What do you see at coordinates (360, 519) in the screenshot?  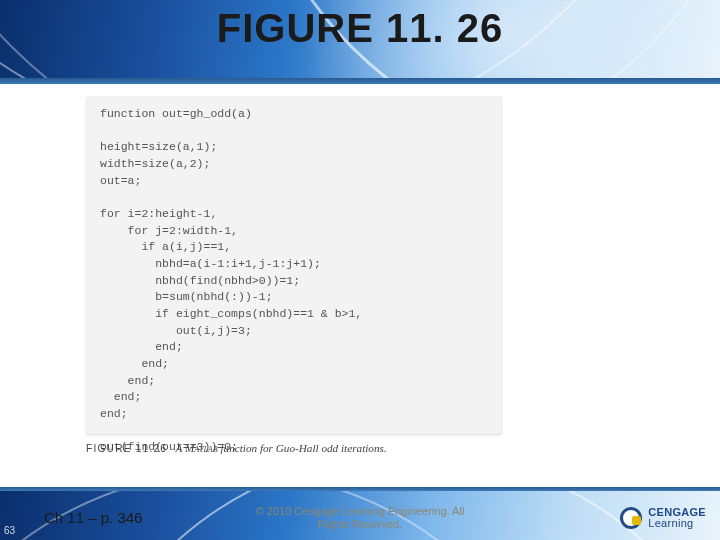 I see `copyright-text: © 2010 Cengage Learning Engineering. All…` at bounding box center [360, 519].